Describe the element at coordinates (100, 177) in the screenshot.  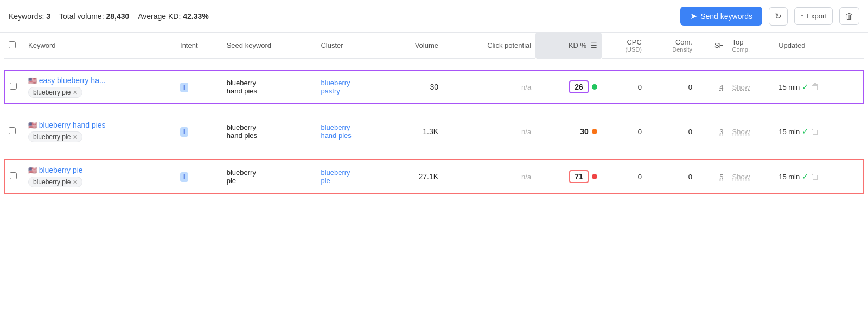
I see `row3-keyword-cell: 🇺🇸 blueberry pie blueberry pie ✕` at that location.